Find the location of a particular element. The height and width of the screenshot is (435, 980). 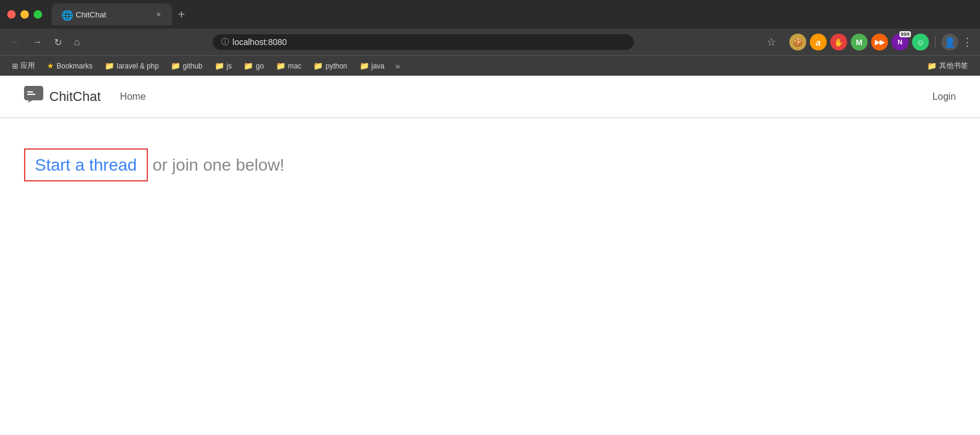

forward-button: → is located at coordinates (37, 42).